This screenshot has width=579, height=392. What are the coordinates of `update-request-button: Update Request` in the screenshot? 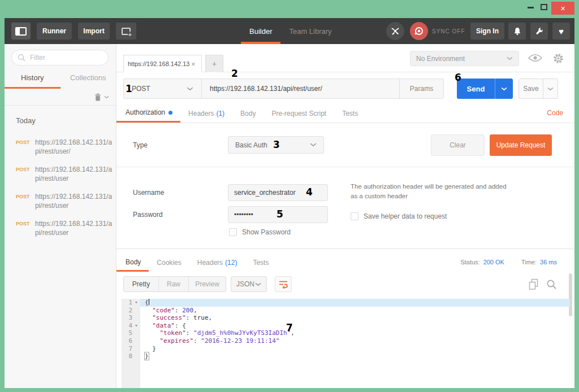 It's located at (521, 145).